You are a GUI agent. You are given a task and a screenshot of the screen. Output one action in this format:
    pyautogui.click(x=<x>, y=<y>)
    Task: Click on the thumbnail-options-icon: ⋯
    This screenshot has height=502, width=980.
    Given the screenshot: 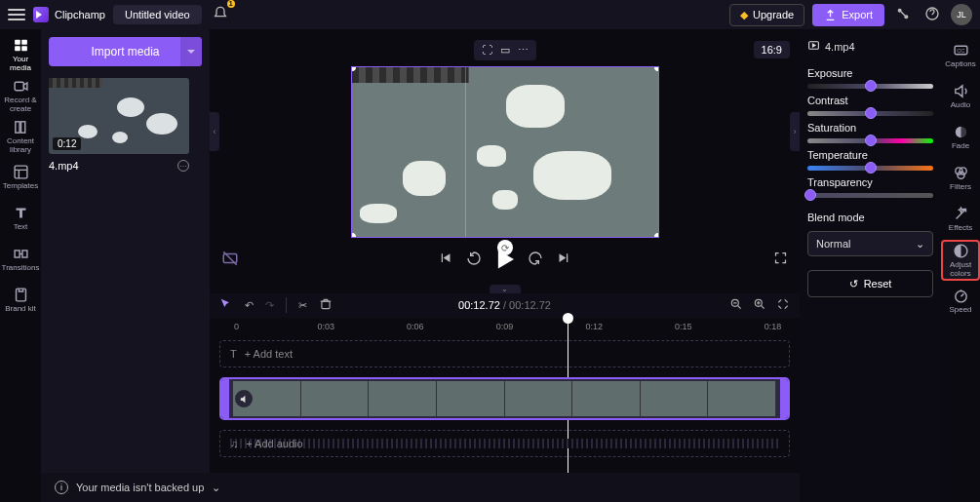 What is the action you would take?
    pyautogui.click(x=183, y=166)
    